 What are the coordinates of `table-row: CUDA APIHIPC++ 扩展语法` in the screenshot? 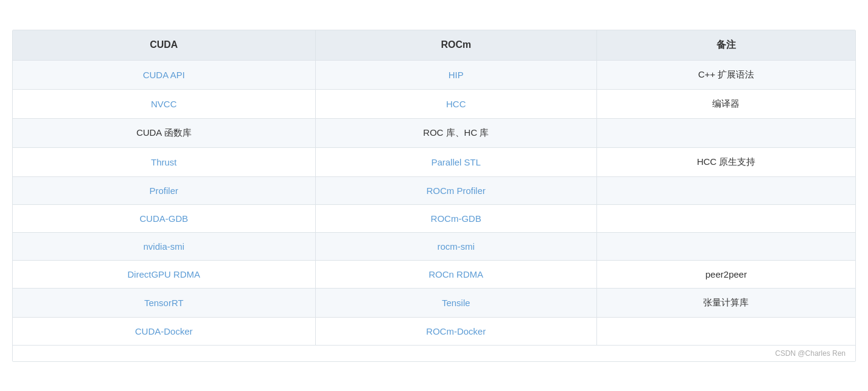 It's located at (434, 75).